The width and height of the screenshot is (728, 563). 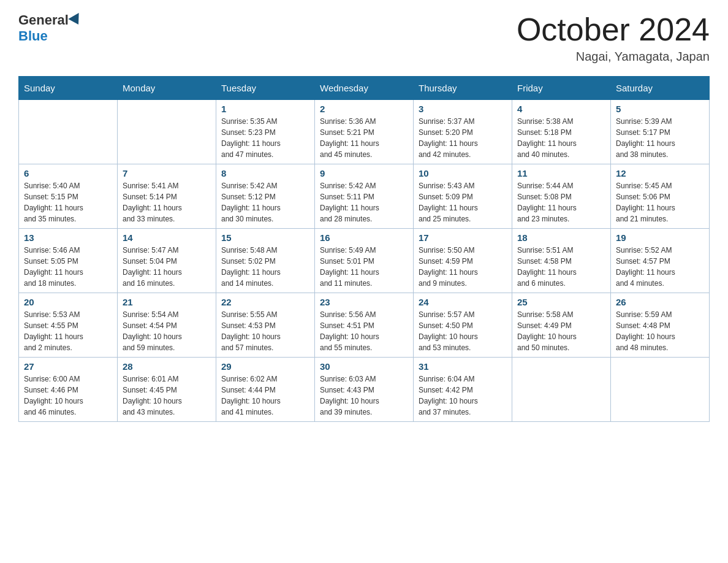 What do you see at coordinates (167, 267) in the screenshot?
I see `day-info: Sunrise: 5:47 AMSunset: 5:04 PMDaylight:…` at bounding box center [167, 267].